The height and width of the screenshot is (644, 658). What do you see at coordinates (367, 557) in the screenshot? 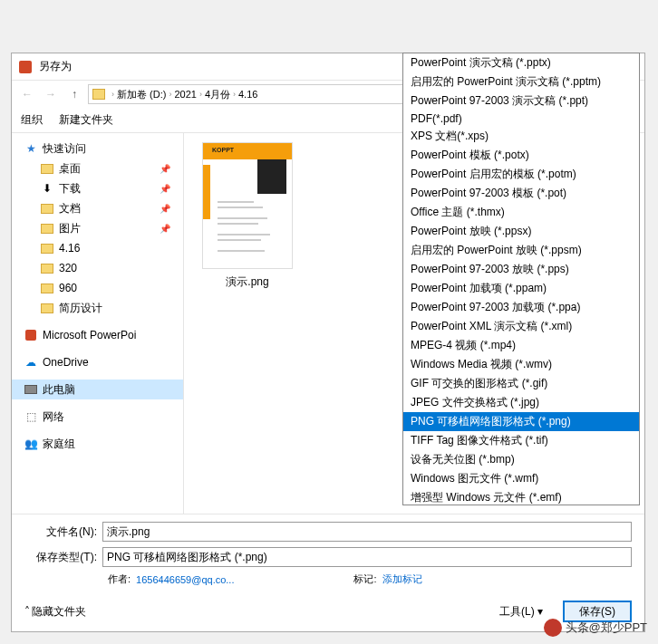
I see `filetype-select` at bounding box center [367, 557].